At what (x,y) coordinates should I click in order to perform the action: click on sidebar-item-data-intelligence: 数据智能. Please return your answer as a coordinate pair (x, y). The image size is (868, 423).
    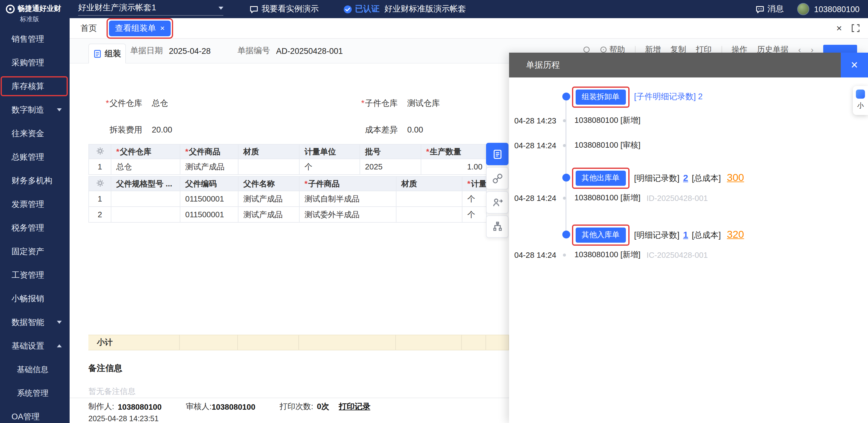
    Looking at the image, I should click on (35, 322).